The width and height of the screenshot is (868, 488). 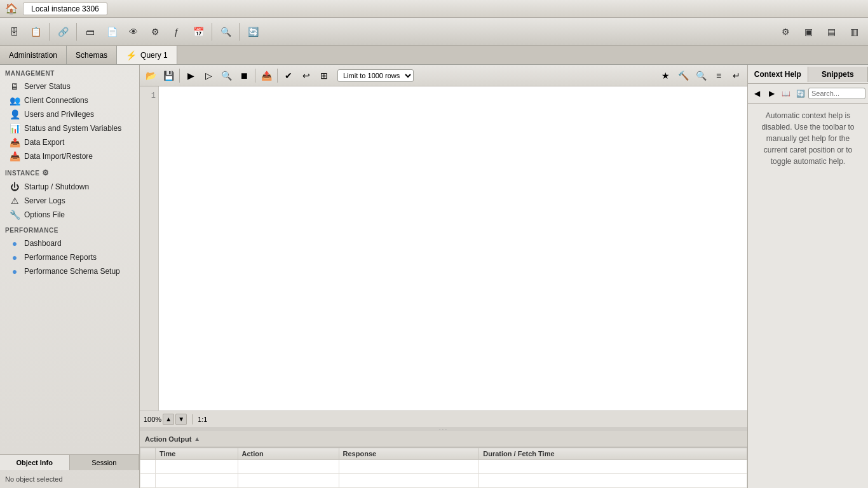 I want to click on sidebar-item-performance-reports: ● Performance Reports, so click(x=70, y=257).